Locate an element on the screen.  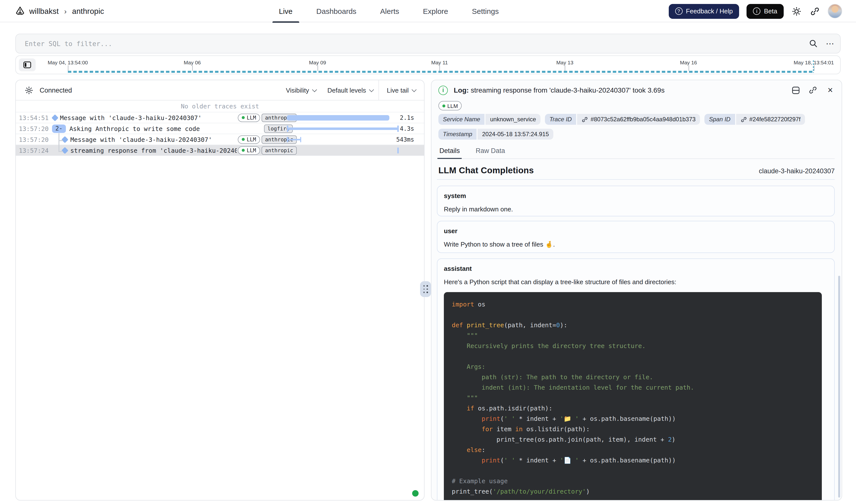
share-link-icon is located at coordinates (815, 11).